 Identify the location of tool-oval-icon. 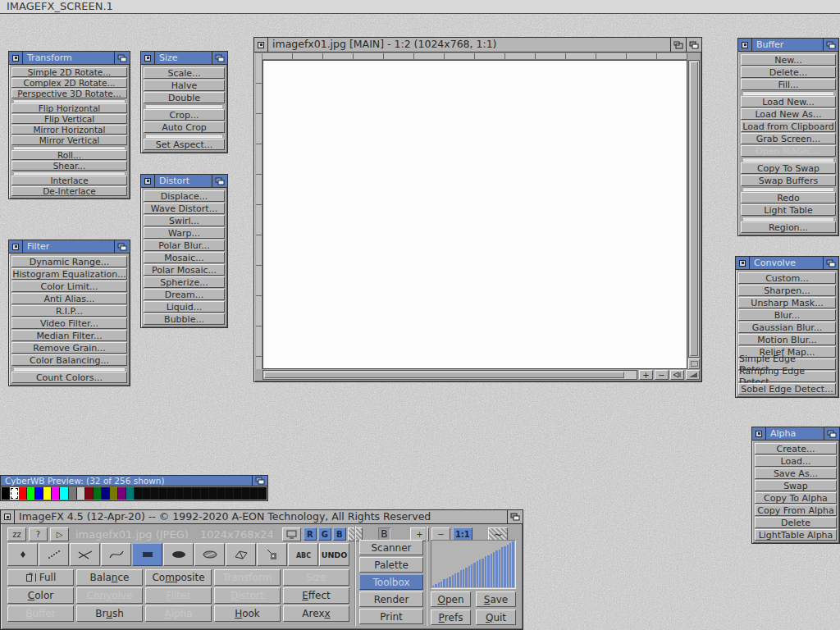
(179, 555).